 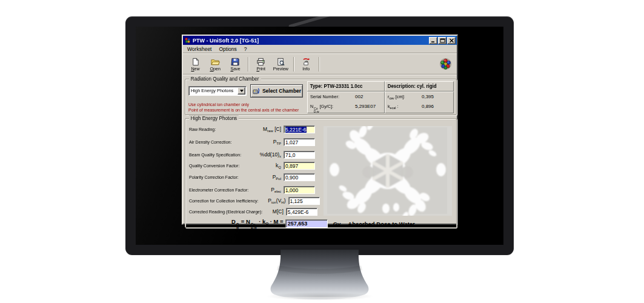 I want to click on open-folder-icon, so click(x=216, y=62).